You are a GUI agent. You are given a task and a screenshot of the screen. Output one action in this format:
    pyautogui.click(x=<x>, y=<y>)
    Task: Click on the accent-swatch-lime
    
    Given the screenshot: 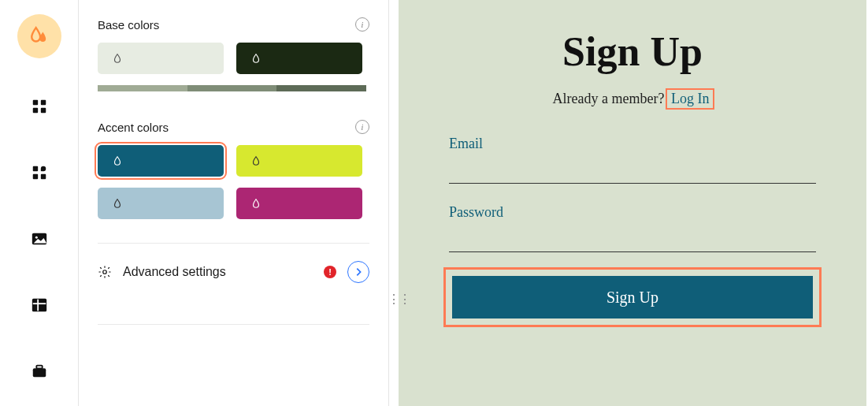 What is the action you would take?
    pyautogui.click(x=299, y=161)
    